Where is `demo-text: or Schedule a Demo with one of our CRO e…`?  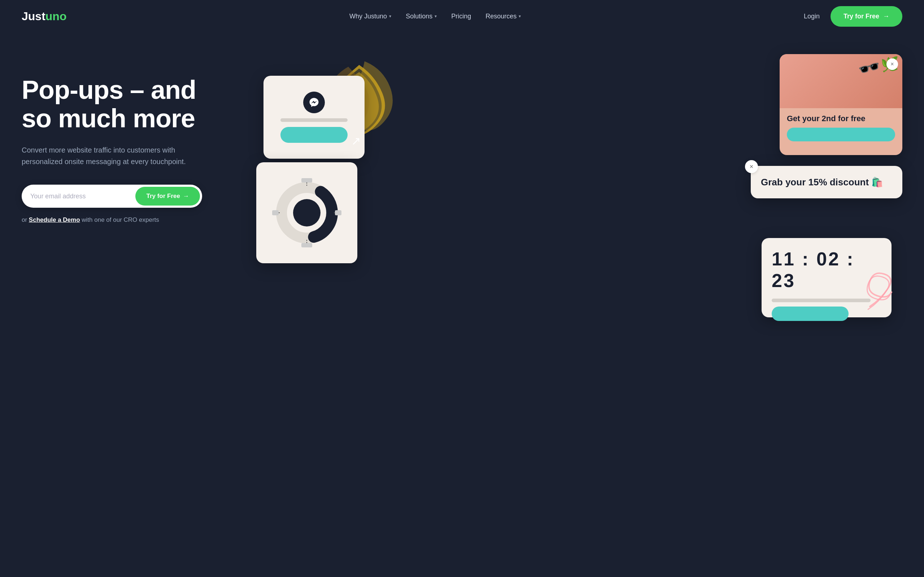
demo-text: or Schedule a Demo with one of our CRO e… is located at coordinates (126, 220).